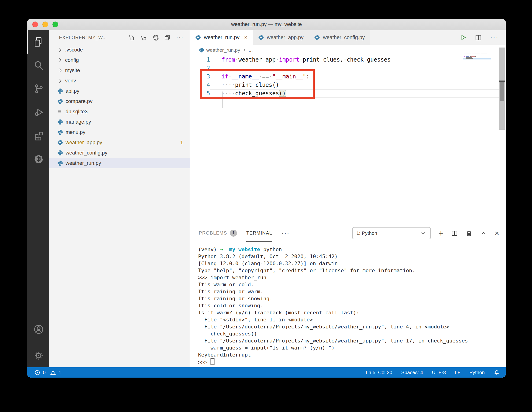 This screenshot has height=412, width=532. What do you see at coordinates (38, 89) in the screenshot?
I see `source-control-icon` at bounding box center [38, 89].